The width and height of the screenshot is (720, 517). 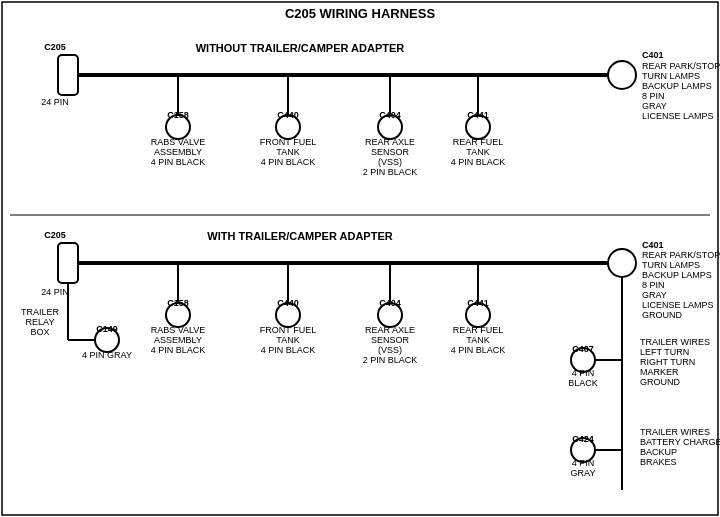 I want to click on section2-c149-id: C149, so click(x=107, y=329).